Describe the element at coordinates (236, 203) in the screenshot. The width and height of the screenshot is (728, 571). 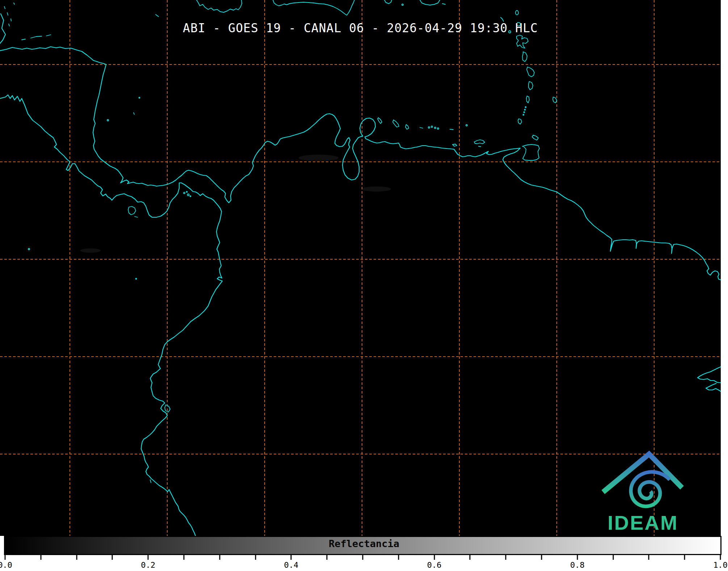
I see `faint-reflectance` at that location.